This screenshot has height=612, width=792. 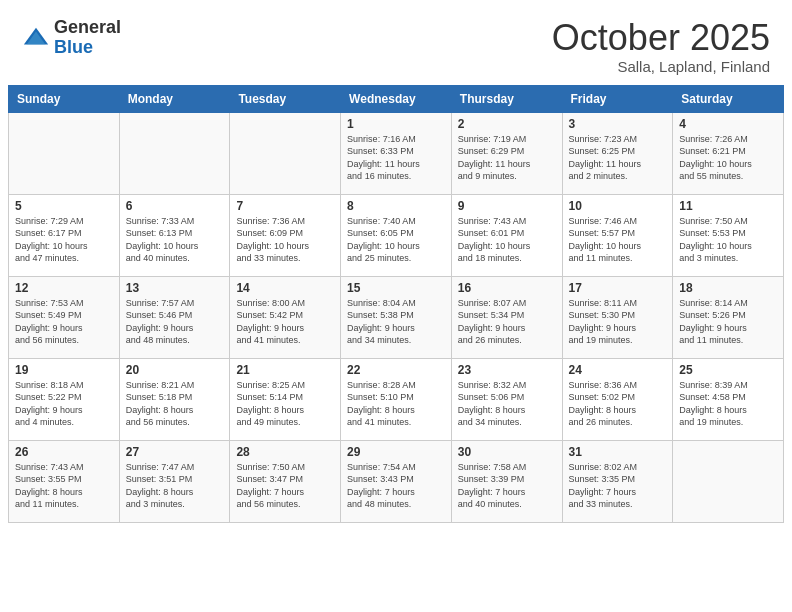 What do you see at coordinates (64, 322) in the screenshot?
I see `day-info: Sunrise: 7:53 AM Sunset: 5:49 PM Dayligh…` at bounding box center [64, 322].